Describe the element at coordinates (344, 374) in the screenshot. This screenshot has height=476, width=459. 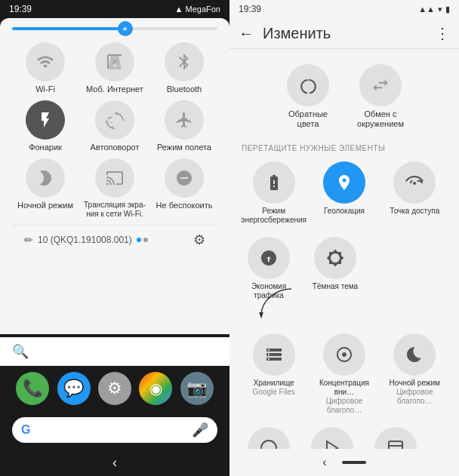
I see `tile-focus: Концентрация вни…Цифровое благопо…` at that location.